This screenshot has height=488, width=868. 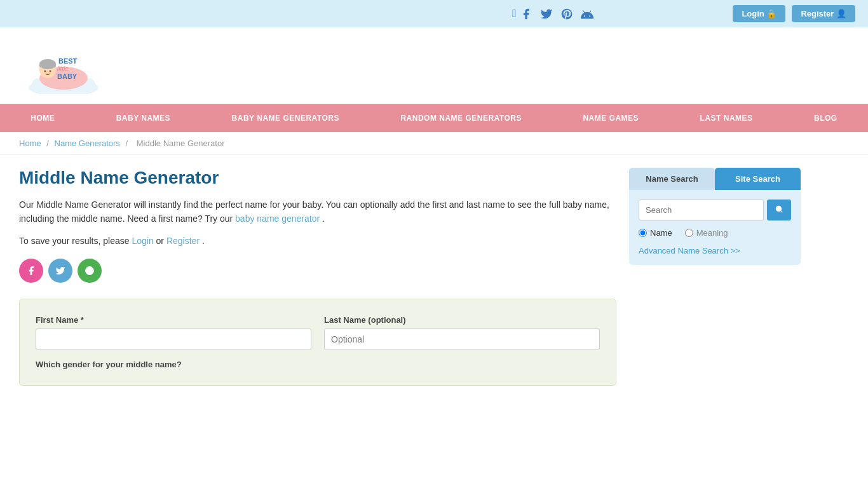 What do you see at coordinates (180, 144) in the screenshot?
I see `breadcrumb-current: Middle Name Generator` at bounding box center [180, 144].